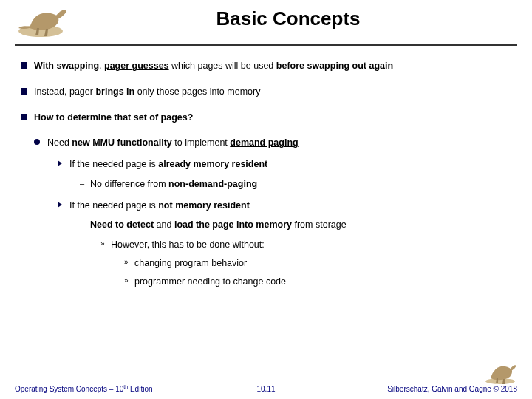 Image resolution: width=532 pixels, height=399 pixels. What do you see at coordinates (84, 389) in the screenshot?
I see `footer-book-title: Operating System Concepts – 10th Edition` at bounding box center [84, 389].